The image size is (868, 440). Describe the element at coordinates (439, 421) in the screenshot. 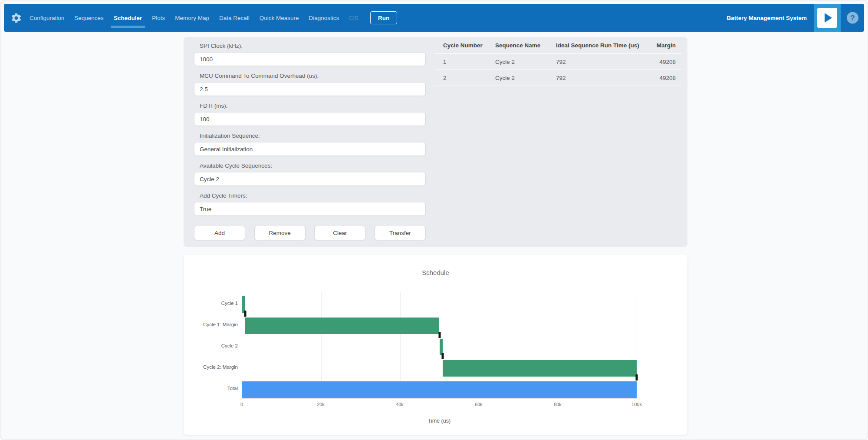

I see `x-axis-title: Time (us)` at that location.